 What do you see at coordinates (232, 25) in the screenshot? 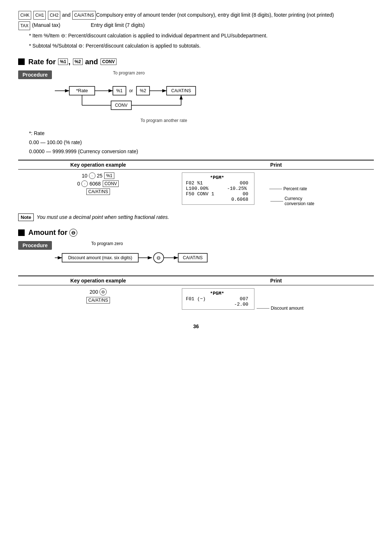
I see `intro-desc-2: Entry digit limit (7 digits)` at bounding box center [232, 25].